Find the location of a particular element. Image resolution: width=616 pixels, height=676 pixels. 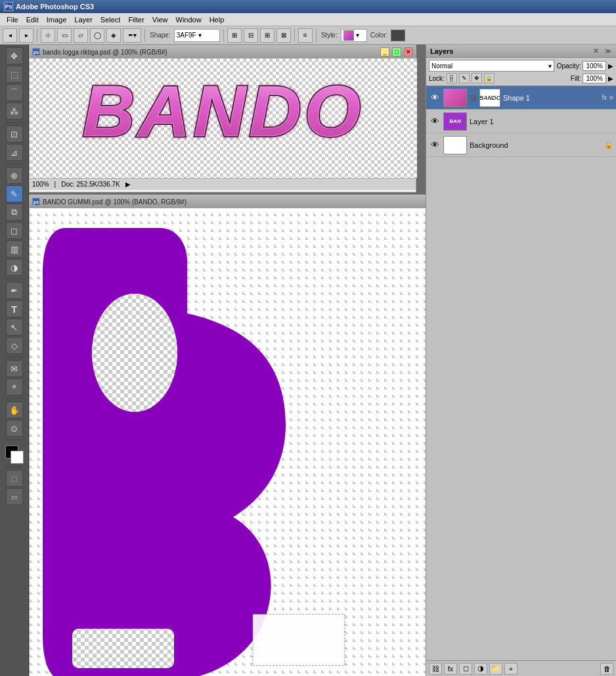

tool-zoom: ⊙ is located at coordinates (14, 428).